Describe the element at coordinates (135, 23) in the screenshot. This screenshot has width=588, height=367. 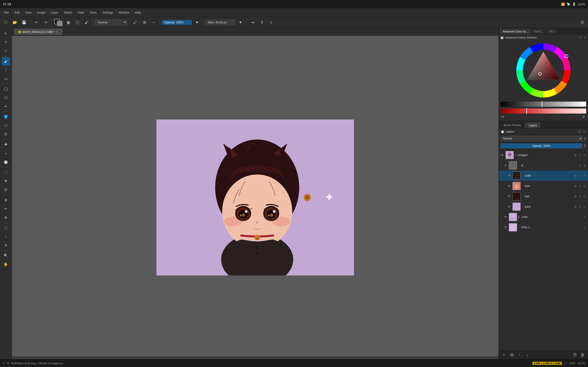
I see `paint-mode-button: 🖊` at that location.